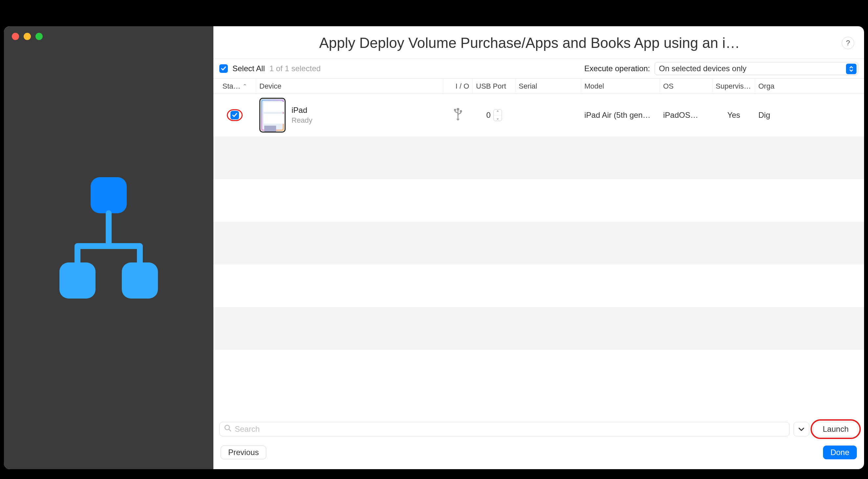 This screenshot has width=868, height=479. Describe the element at coordinates (273, 115) in the screenshot. I see `device-thumbnail-icon` at that location.